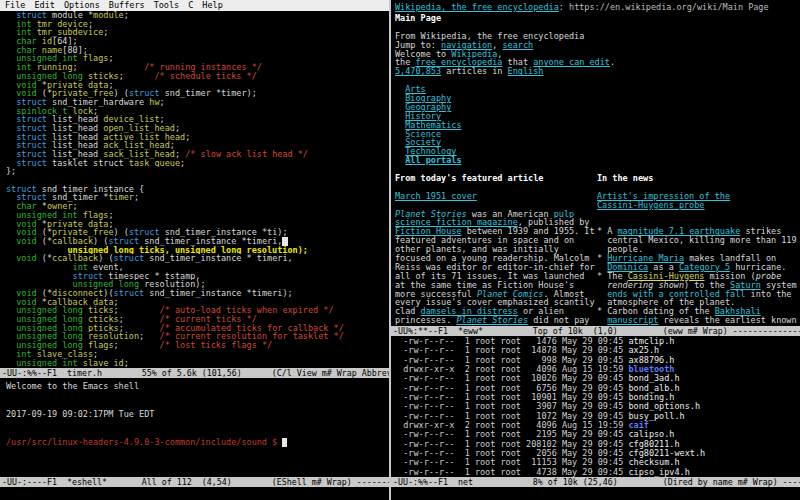 Image resolution: width=800 pixels, height=500 pixels. Describe the element at coordinates (654, 444) in the screenshot. I see `dired-filename: cfg80211.h` at that location.